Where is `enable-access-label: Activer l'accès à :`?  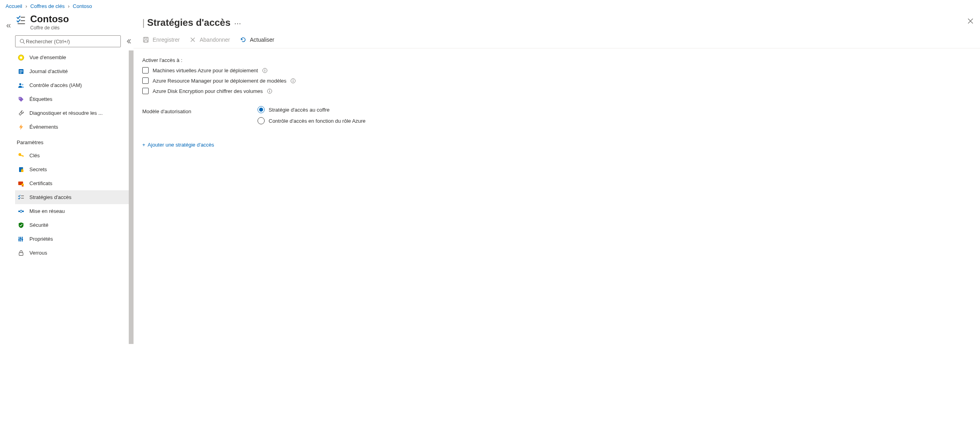
enable-access-label: Activer l'accès à : is located at coordinates (557, 60).